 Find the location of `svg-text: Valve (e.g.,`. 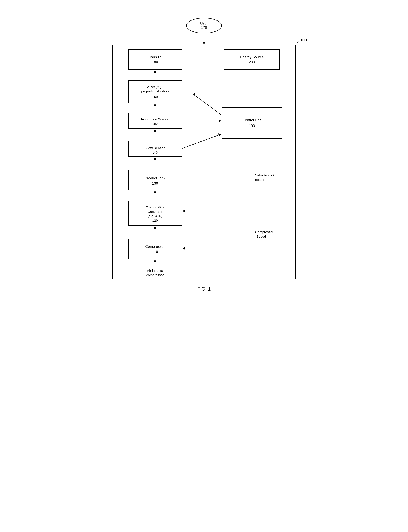

svg-text: Valve (e.g., is located at coordinates (155, 87).